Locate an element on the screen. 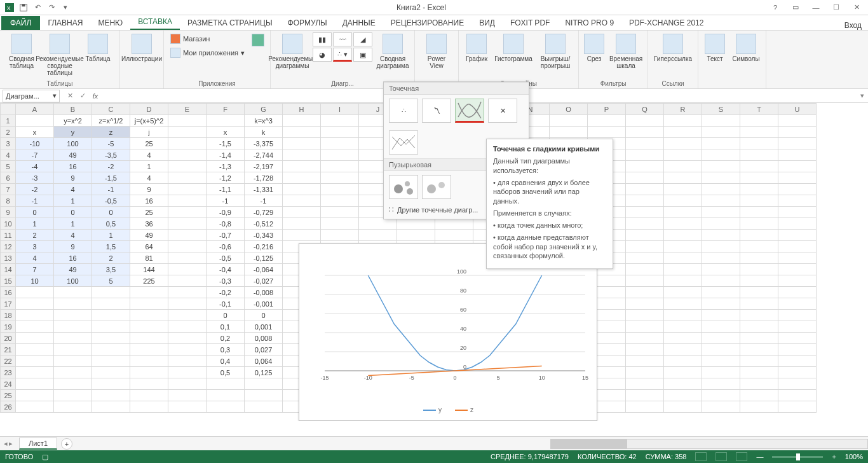 This screenshot has width=868, height=463. add-sheet-button: + is located at coordinates (67, 444).